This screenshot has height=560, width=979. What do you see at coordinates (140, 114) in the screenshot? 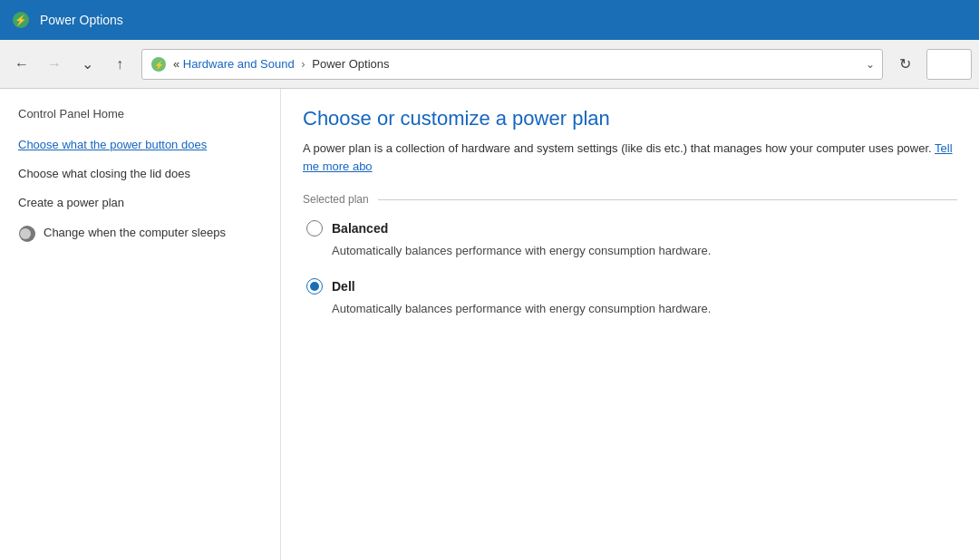
I see `sidebar-title: Control Panel Home` at bounding box center [140, 114].